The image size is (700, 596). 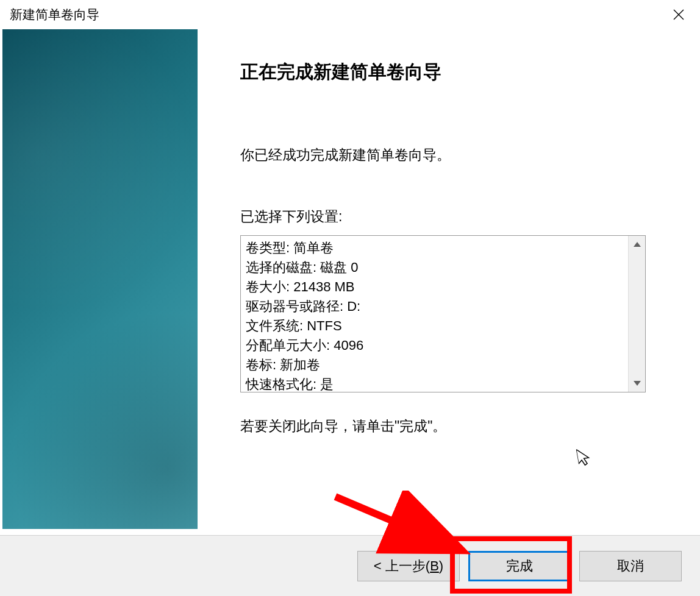 What do you see at coordinates (434, 287) in the screenshot?
I see `settings-line: 卷大小: 21438 MB` at bounding box center [434, 287].